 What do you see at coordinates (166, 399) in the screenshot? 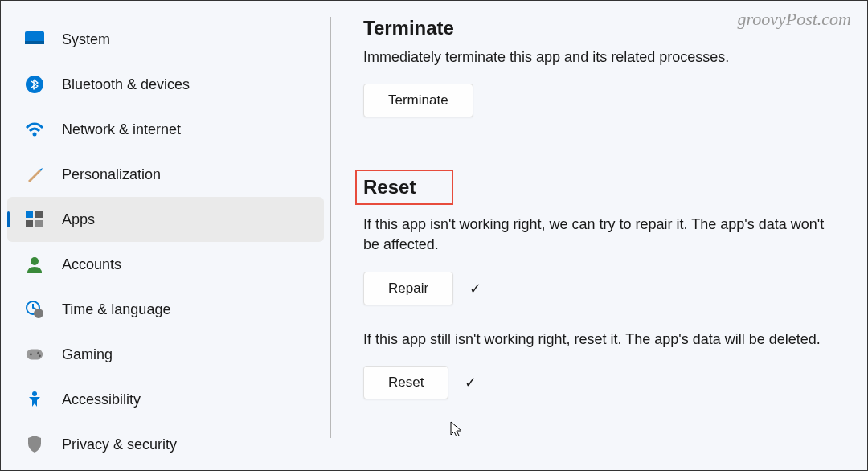
I see `sidebar-item-accessibility: Accessibility` at bounding box center [166, 399].